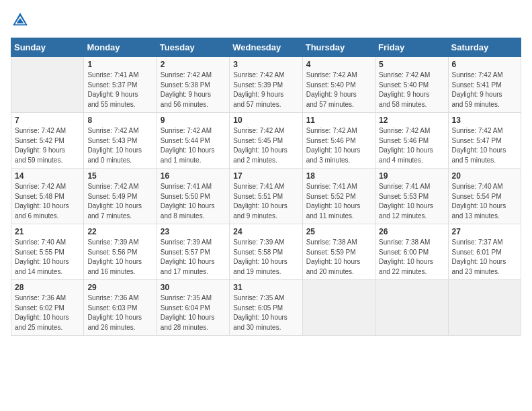 The image size is (532, 411). I want to click on calendar-cell: 20Sunrise: 7:40 AM Sunset: 5:54 PM Dayli…, so click(484, 196).